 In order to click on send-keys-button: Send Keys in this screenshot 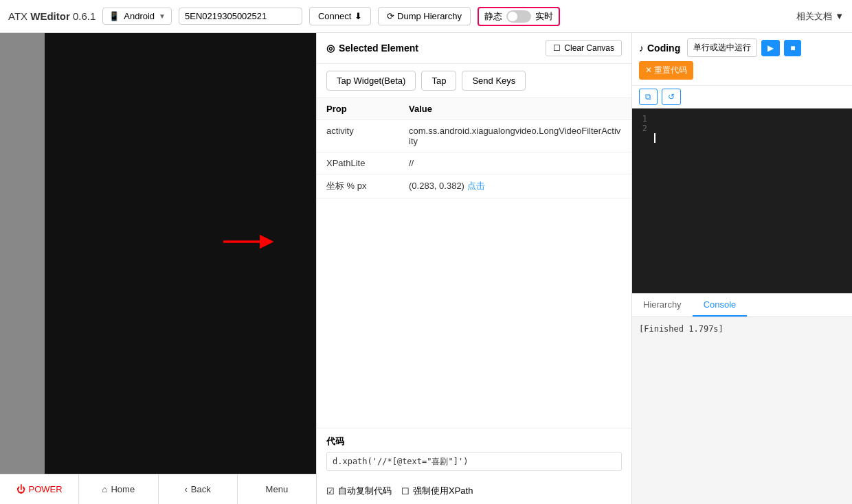, I will do `click(493, 81)`.